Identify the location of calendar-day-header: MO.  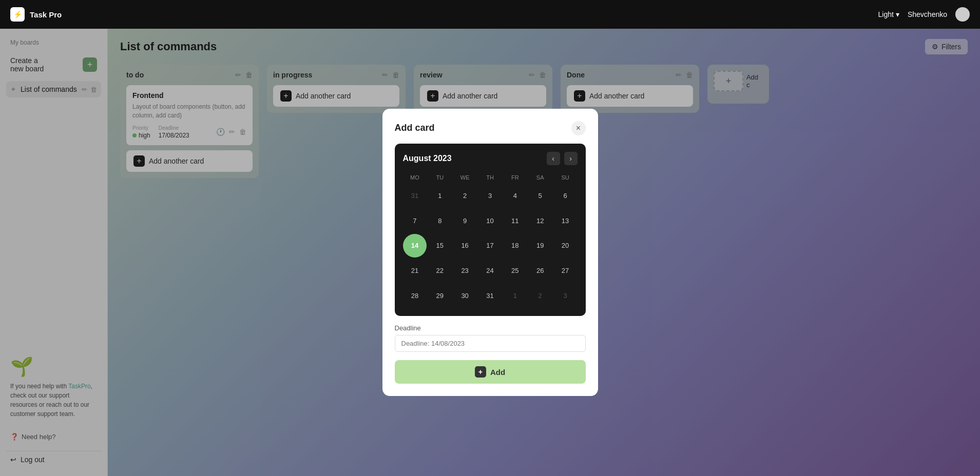
(415, 177).